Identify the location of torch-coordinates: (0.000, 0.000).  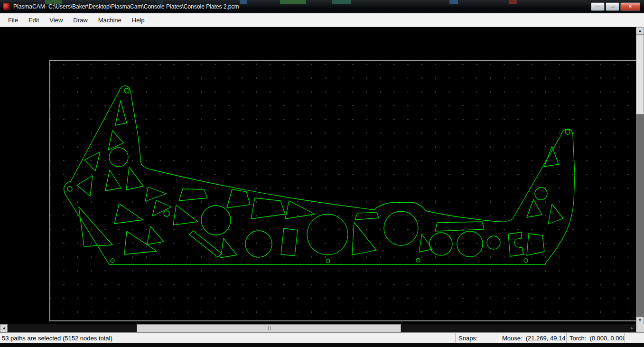
(607, 338).